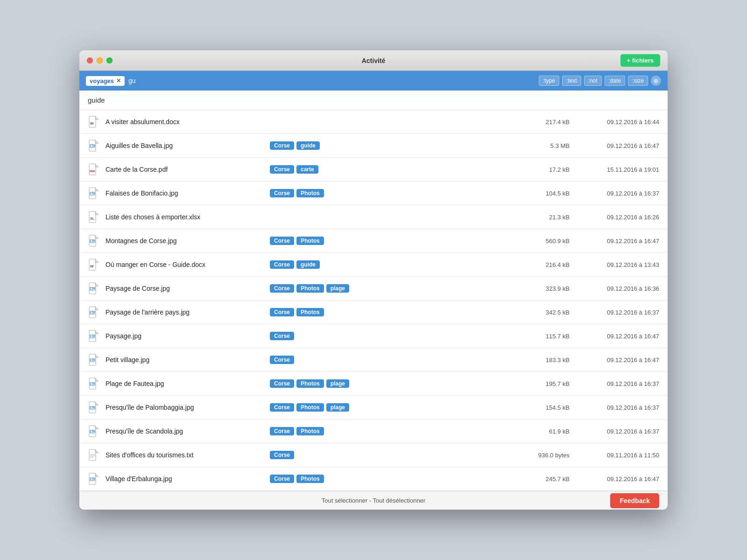 Image resolution: width=747 pixels, height=560 pixels. Describe the element at coordinates (374, 384) in the screenshot. I see `table-row: Plage de Fautea.jpgCorsePhotosplage195.7…` at that location.